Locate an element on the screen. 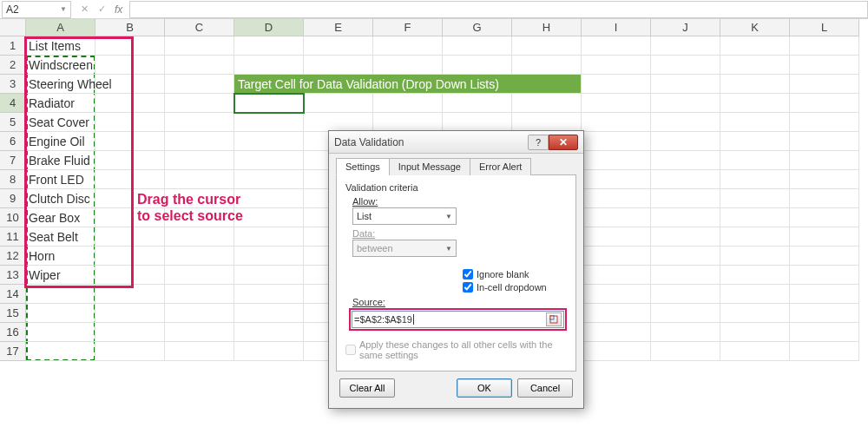 This screenshot has height=434, width=868. cell-A12: Horn is located at coordinates (61, 256).